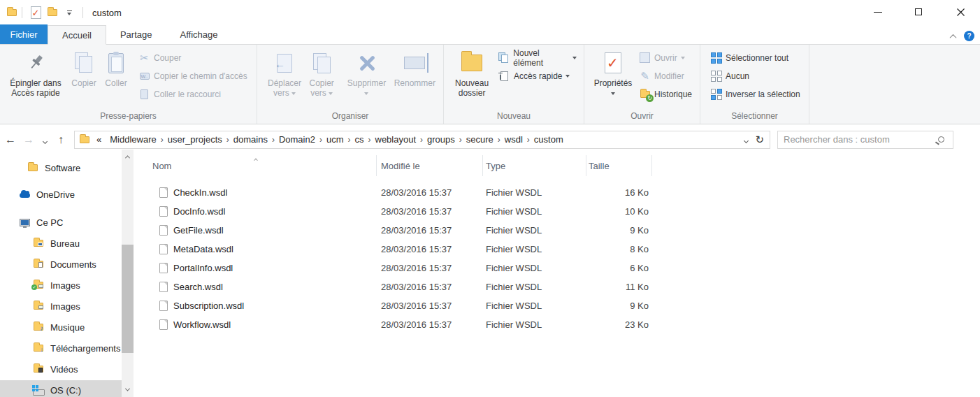 This screenshot has height=397, width=980. I want to click on search-icon, so click(941, 140).